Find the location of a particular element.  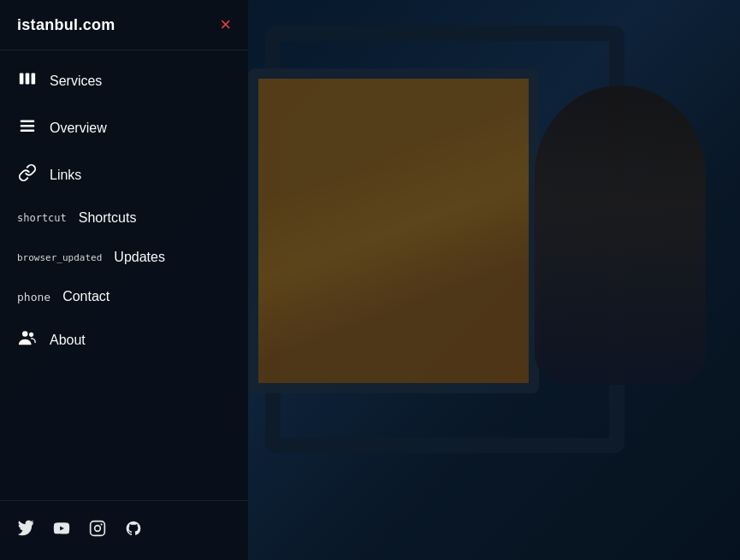

shortcuts-label: Shortcuts is located at coordinates (108, 218).